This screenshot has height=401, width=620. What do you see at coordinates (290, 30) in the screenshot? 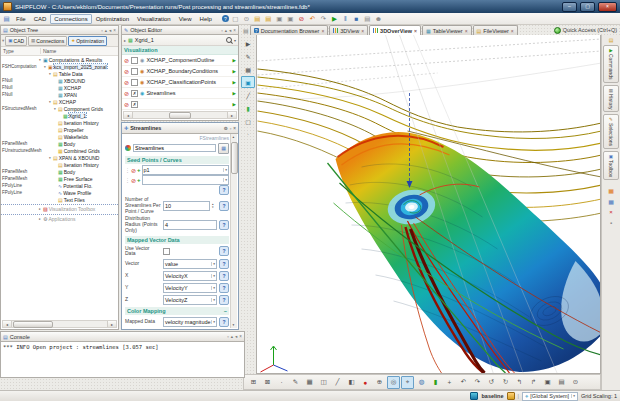
I see `document-tab: ?Documentation Browser×` at bounding box center [290, 30].